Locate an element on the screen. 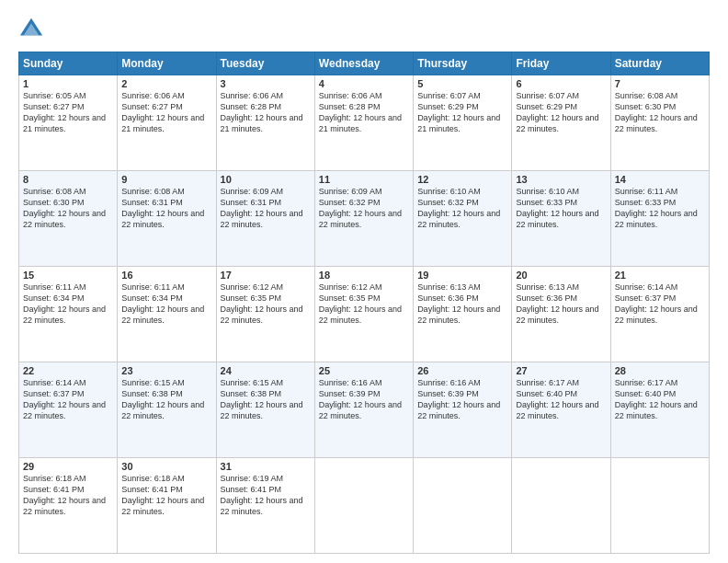 The image size is (728, 563). day-number: 30 is located at coordinates (166, 466).